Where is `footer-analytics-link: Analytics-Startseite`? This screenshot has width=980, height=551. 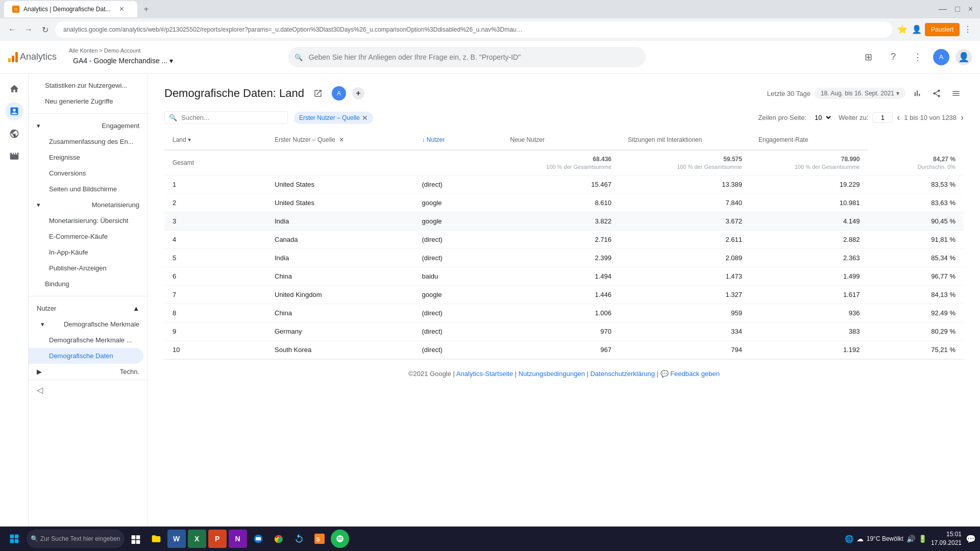 footer-analytics-link: Analytics-Startseite is located at coordinates (485, 373).